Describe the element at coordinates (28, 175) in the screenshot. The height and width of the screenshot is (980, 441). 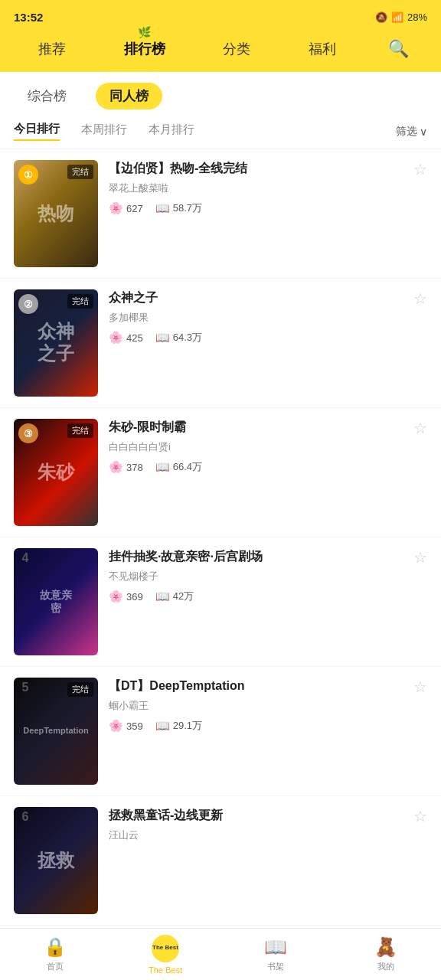
I see `rank-badge-1: ①` at that location.